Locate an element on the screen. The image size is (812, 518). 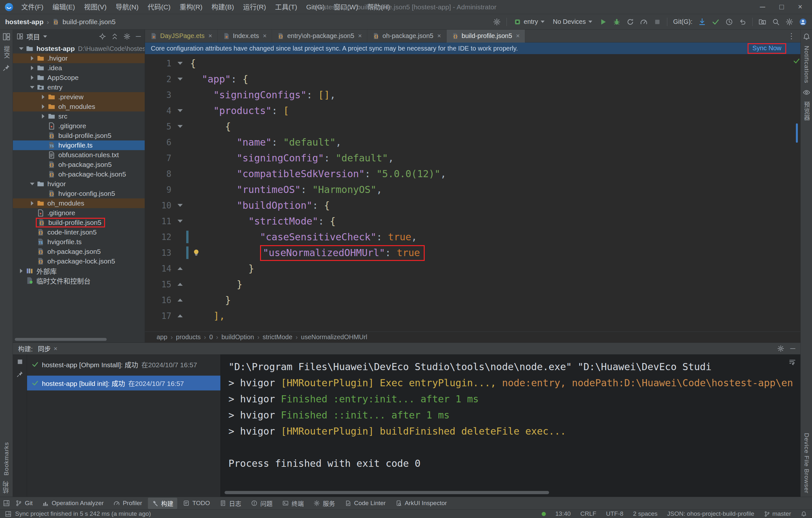
bookmarks-toolwindow-button: Bookmarks is located at coordinates (7, 459).